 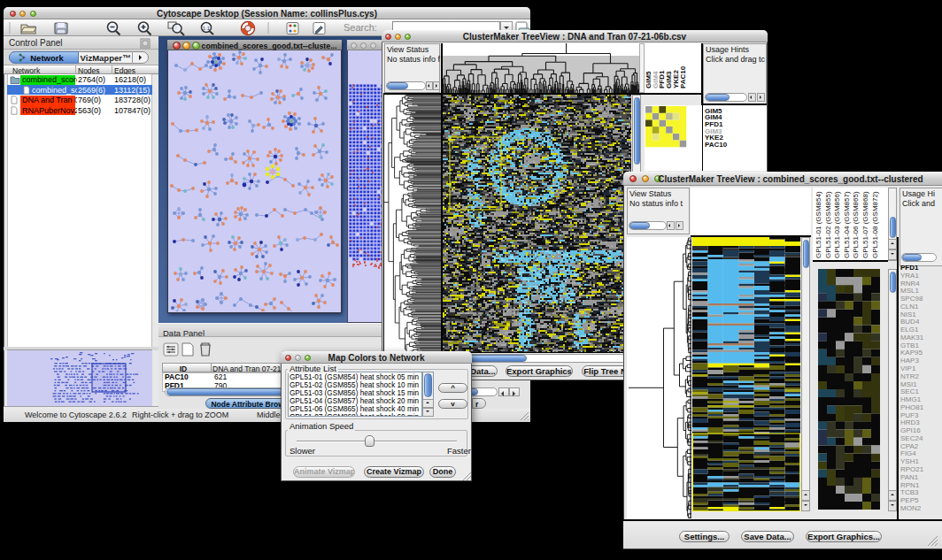 What do you see at coordinates (207, 28) in the screenshot?
I see `svg-text: 1:1` at bounding box center [207, 28].